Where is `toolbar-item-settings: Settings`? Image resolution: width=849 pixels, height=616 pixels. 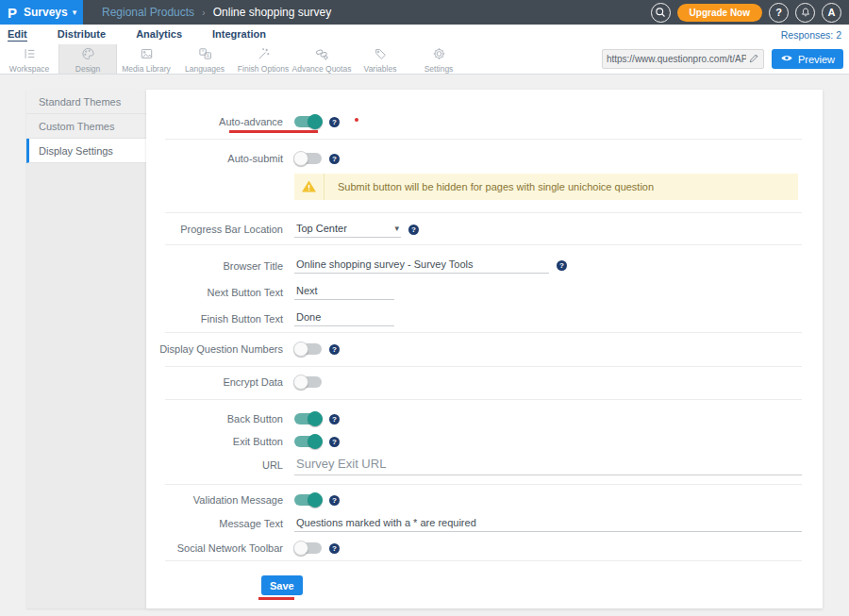
toolbar-item-settings: Settings is located at coordinates (439, 58).